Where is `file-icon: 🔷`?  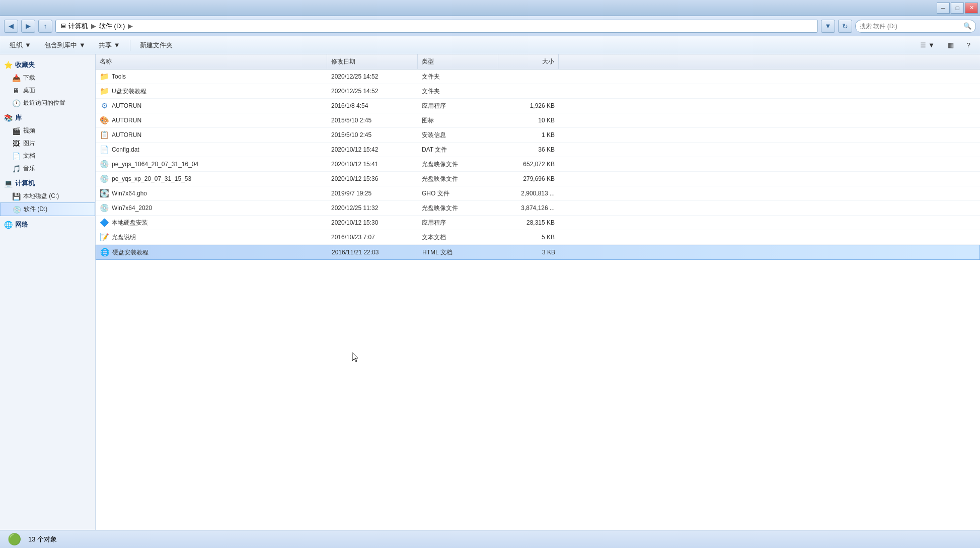
file-icon: 🔷 is located at coordinates (104, 223).